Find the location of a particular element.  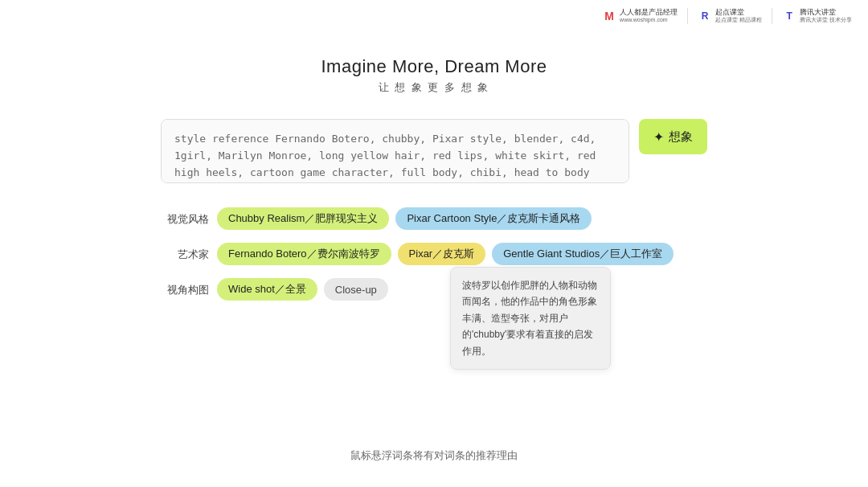

tag-botero: Fernando Botero／费尔南波特罗 is located at coordinates (304, 254).